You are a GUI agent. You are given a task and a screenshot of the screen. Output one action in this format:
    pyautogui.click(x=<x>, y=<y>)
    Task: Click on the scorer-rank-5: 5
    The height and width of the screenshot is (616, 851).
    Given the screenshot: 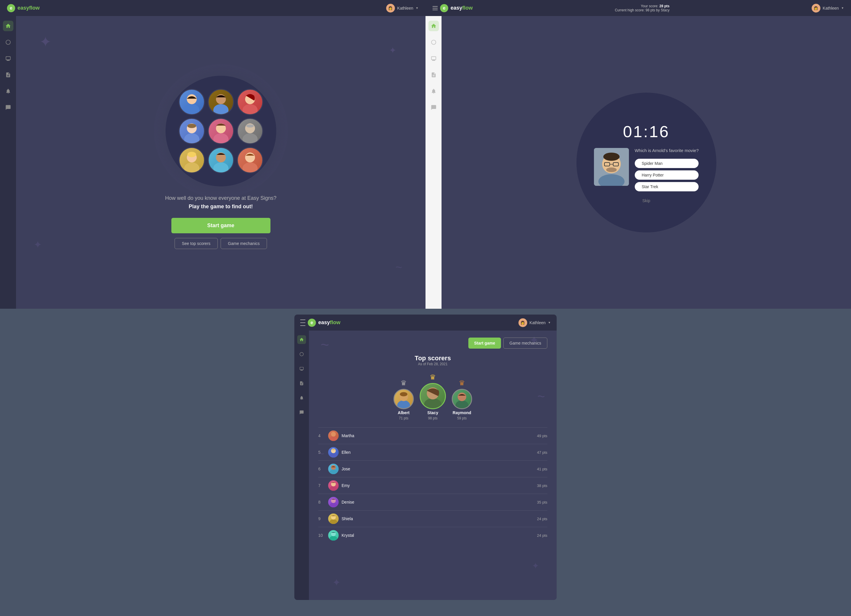 What is the action you would take?
    pyautogui.click(x=322, y=452)
    